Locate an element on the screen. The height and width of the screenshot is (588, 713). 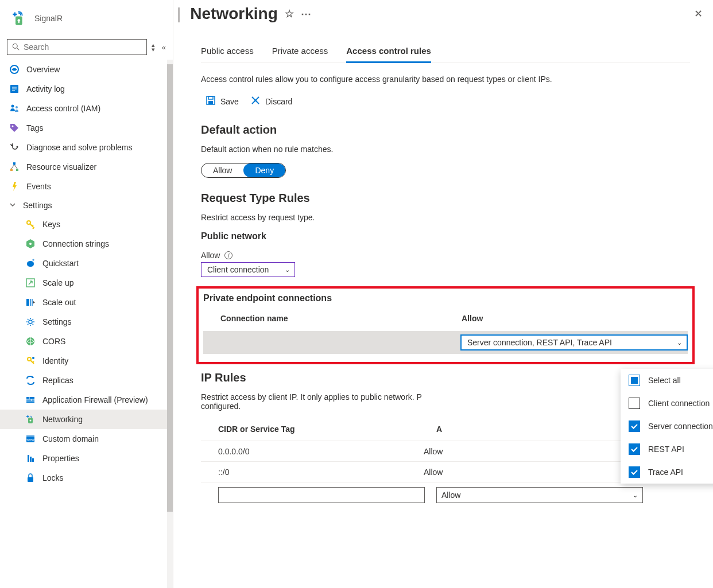
default-action-toggle: Allow Deny is located at coordinates (243, 170).